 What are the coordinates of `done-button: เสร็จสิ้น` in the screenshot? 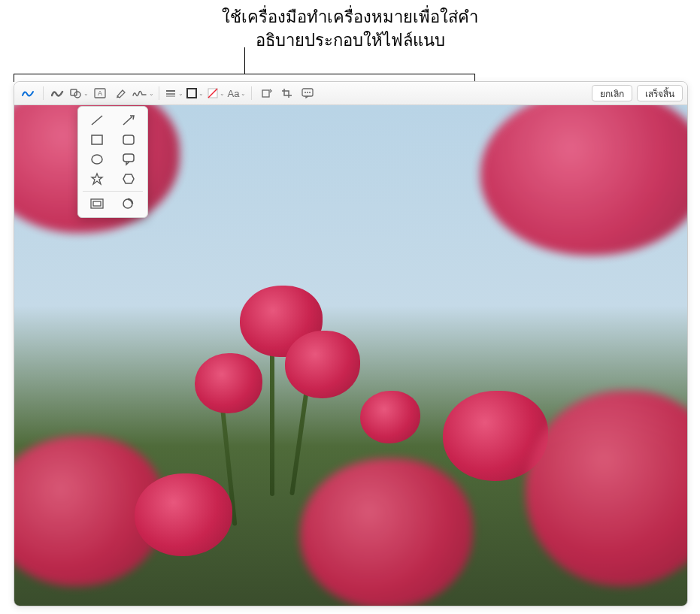 It's located at (660, 93).